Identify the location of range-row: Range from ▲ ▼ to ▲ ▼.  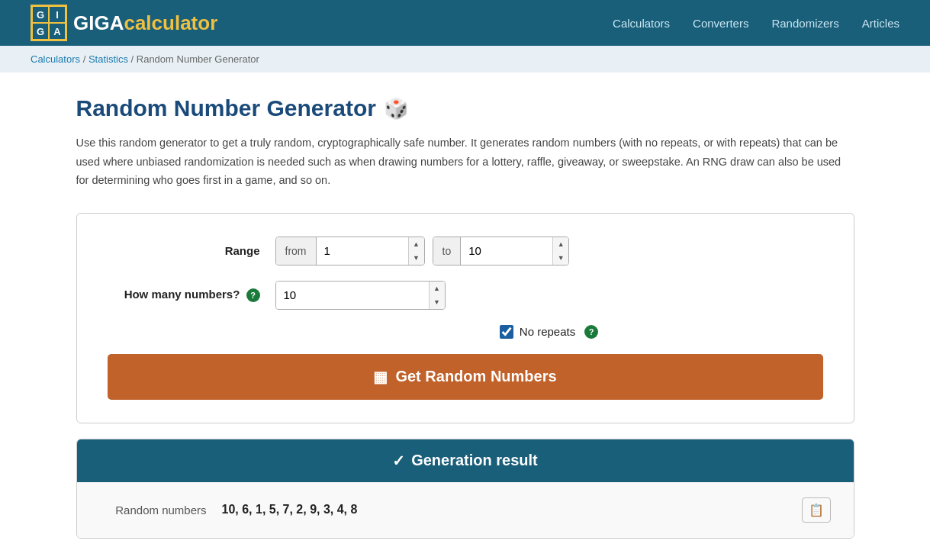
(465, 251).